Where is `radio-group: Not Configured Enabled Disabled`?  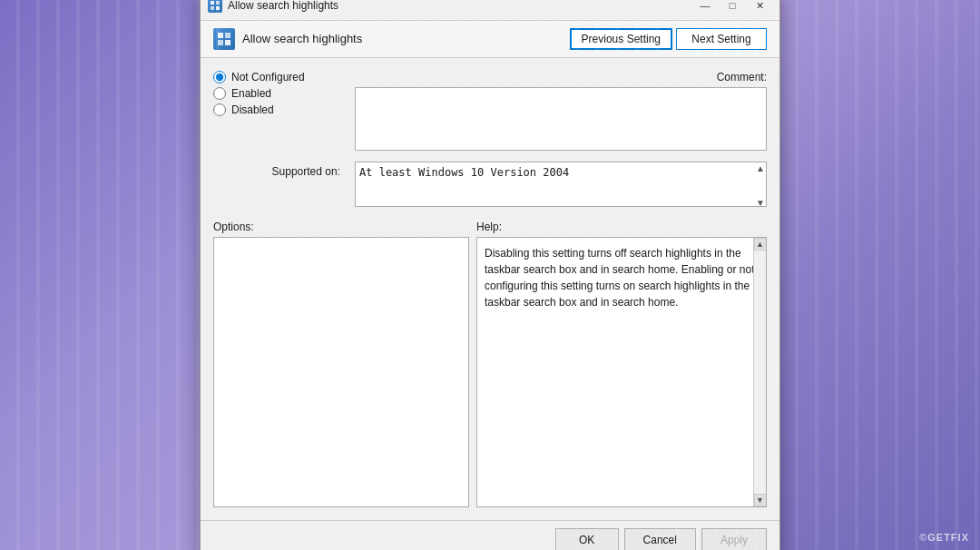
radio-group: Not Configured Enabled Disabled is located at coordinates (277, 93).